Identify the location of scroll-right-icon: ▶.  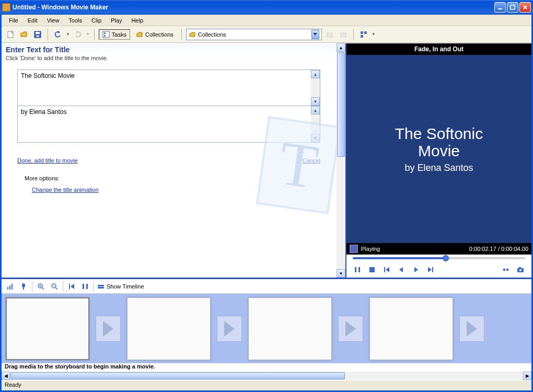
(527, 376).